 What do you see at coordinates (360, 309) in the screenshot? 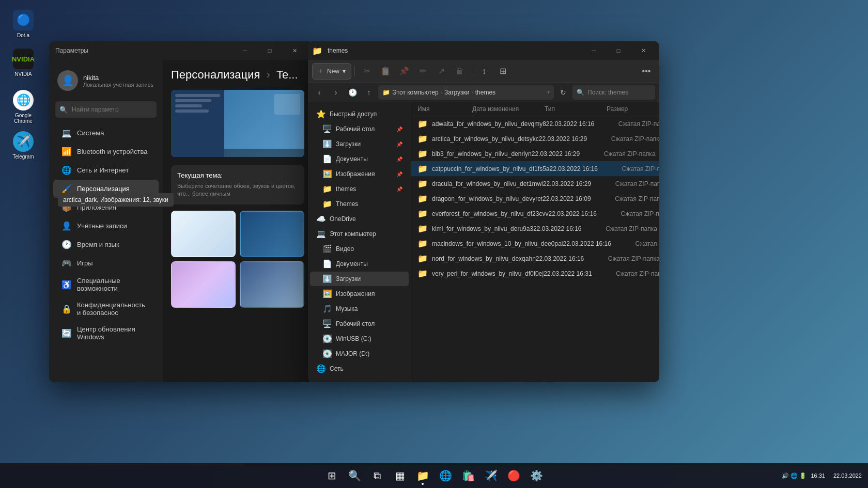
I see `sidebar-item-music: 🎵 Музыка` at bounding box center [360, 309].